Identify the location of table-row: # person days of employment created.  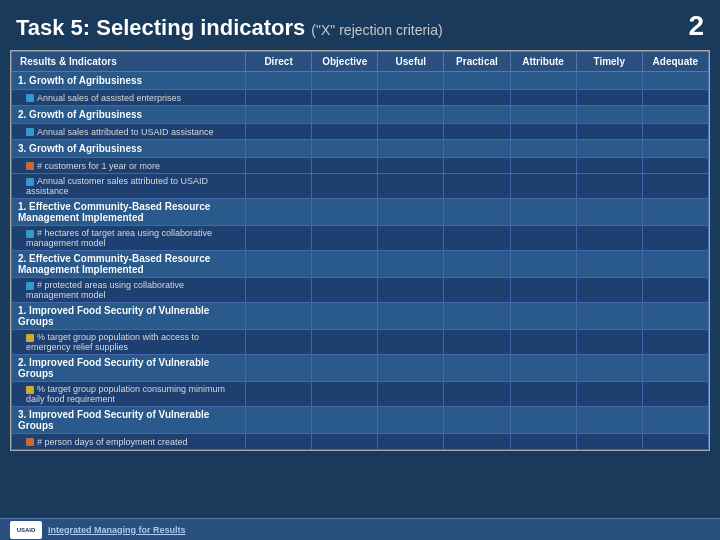
(360, 442).